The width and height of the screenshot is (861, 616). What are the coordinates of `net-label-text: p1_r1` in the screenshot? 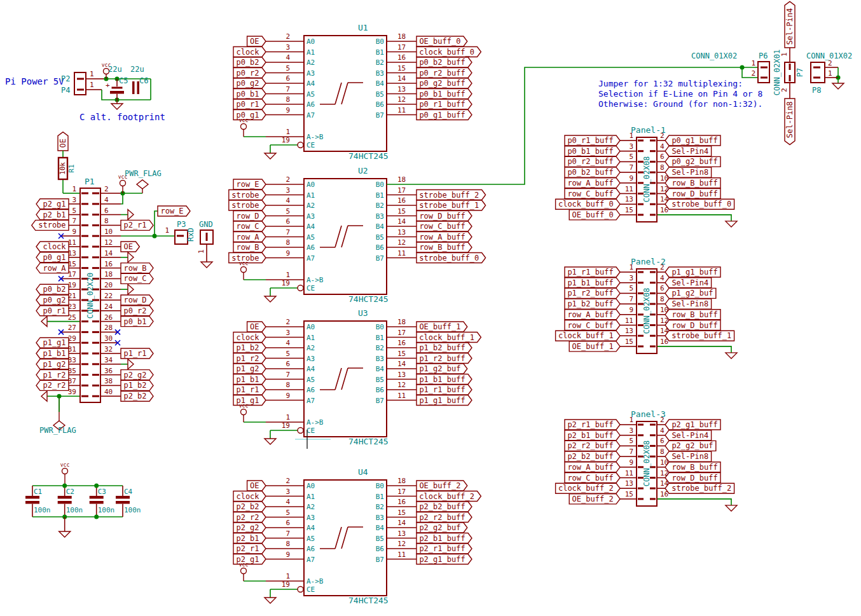 It's located at (247, 390).